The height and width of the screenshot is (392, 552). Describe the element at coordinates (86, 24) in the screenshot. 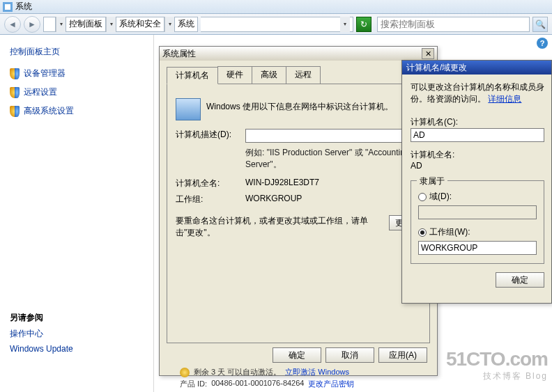

I see `breadcrumb-seg-0: 控制面板` at that location.